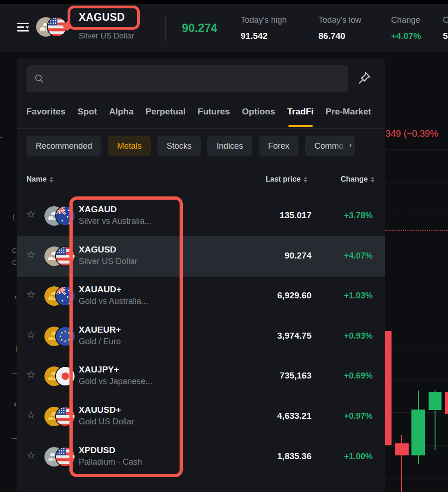 This screenshot has height=492, width=448. What do you see at coordinates (15, 404) in the screenshot?
I see `page-fragment: ‹` at bounding box center [15, 404].